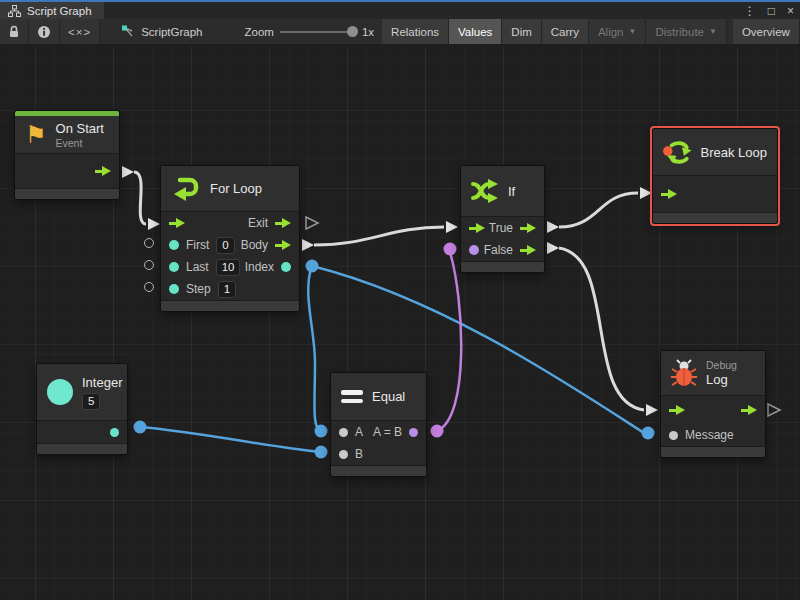 This screenshot has height=600, width=800. I want to click on body-output-port, so click(283, 245).